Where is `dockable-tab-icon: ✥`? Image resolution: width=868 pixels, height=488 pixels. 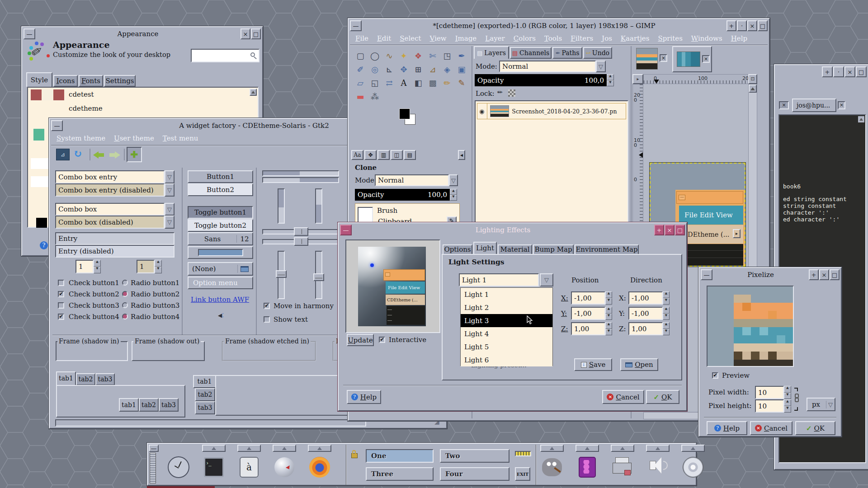
dockable-tab-icon: ✥ is located at coordinates (371, 155).